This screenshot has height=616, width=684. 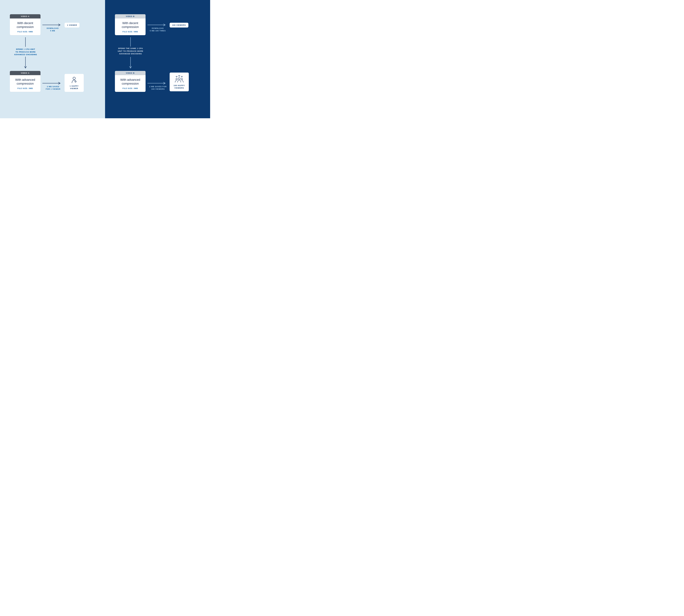 What do you see at coordinates (158, 30) in the screenshot?
I see `download-label: DOWNLOAD5 MB 100 TIMES` at bounding box center [158, 30].